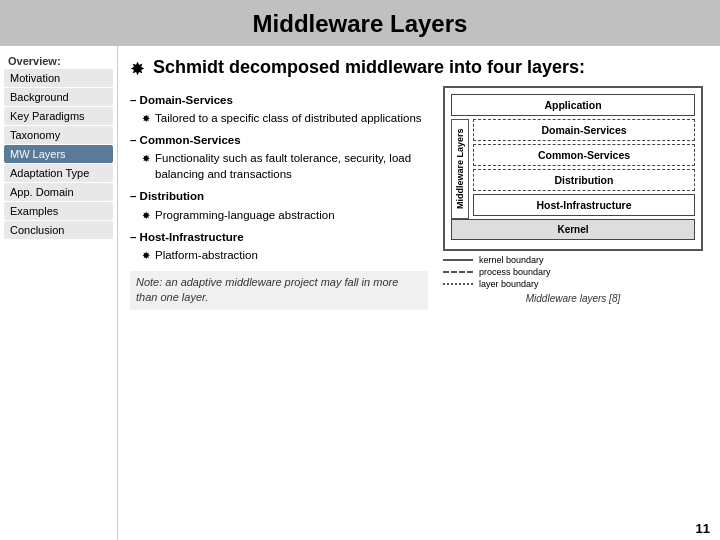 This screenshot has height=540, width=720. Describe the element at coordinates (573, 298) in the screenshot. I see `diagram-caption: Middleware layers [8]` at that location.